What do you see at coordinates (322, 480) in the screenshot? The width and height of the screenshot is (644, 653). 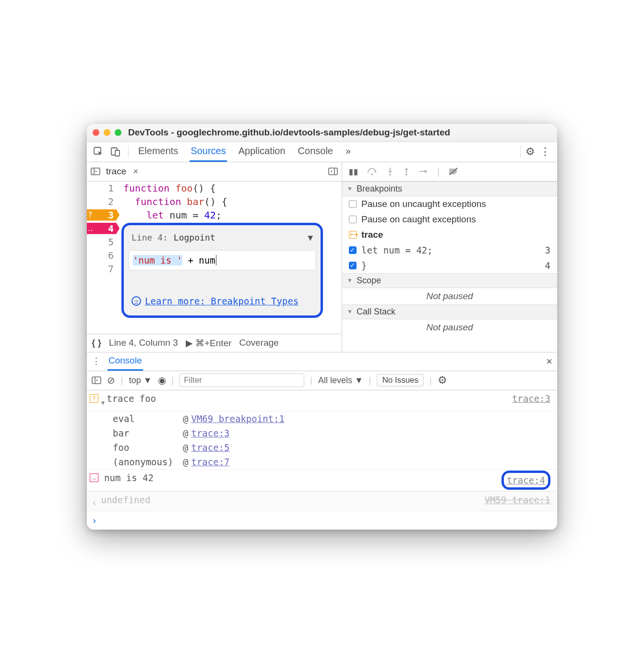 I see `console-log-row: ‥ num is 42 trace:4` at bounding box center [322, 480].